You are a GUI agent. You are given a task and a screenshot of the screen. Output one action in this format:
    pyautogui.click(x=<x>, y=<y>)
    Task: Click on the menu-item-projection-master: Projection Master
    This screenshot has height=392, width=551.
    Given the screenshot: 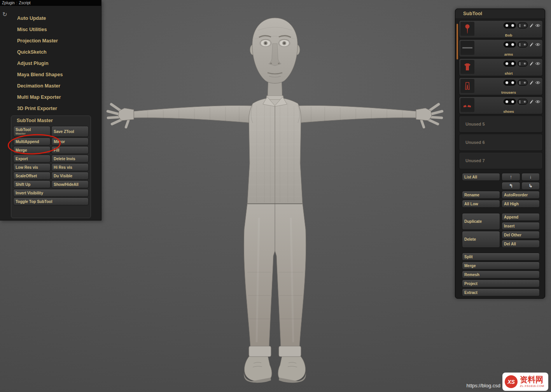 What is the action you would take?
    pyautogui.click(x=51, y=41)
    